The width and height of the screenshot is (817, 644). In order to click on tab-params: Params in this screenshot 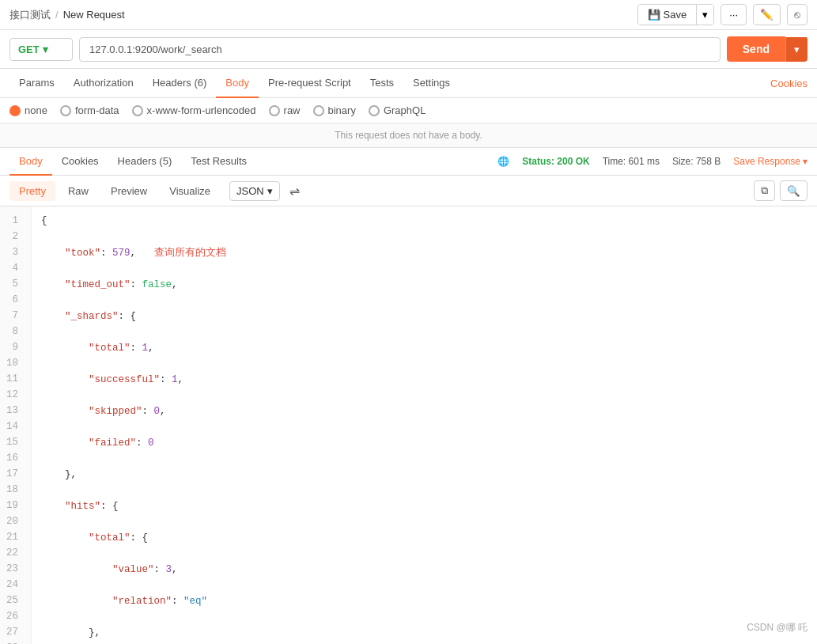, I will do `click(36, 84)`.